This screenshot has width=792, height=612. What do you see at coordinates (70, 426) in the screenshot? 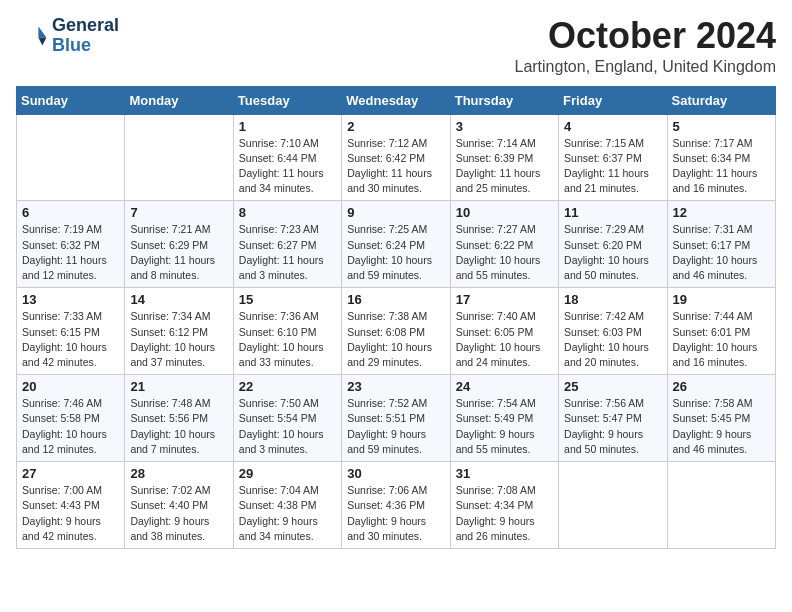
I see `day-info: Sunrise: 7:46 AM Sunset: 5:58 PM Dayligh…` at bounding box center [70, 426].